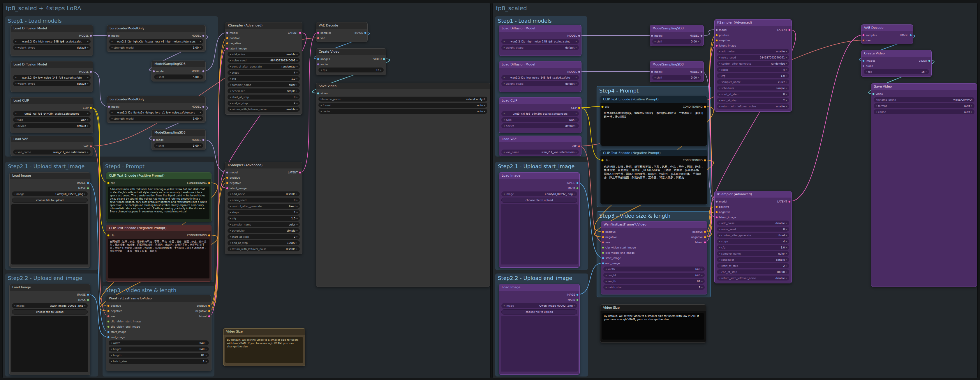  Describe the element at coordinates (403, 185) in the screenshot. I see `node-save-video: Save Videovideofilename_prefixvideo/Comf…` at that location.